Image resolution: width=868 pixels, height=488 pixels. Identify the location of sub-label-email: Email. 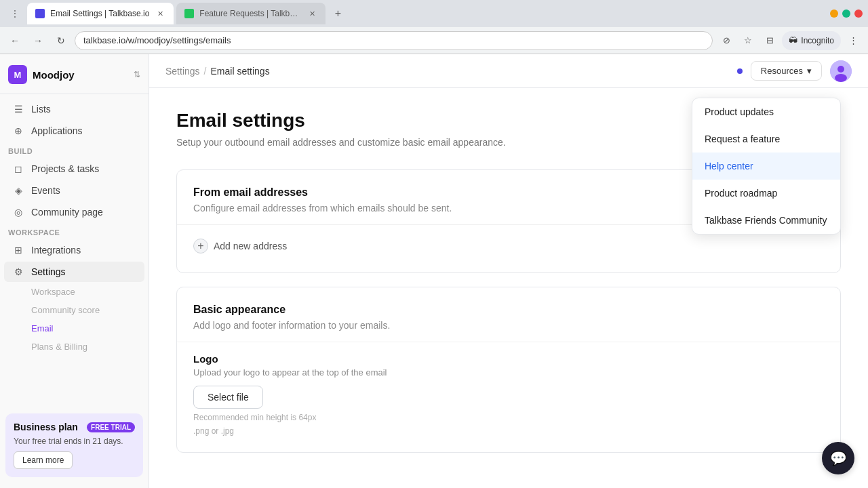
(42, 328).